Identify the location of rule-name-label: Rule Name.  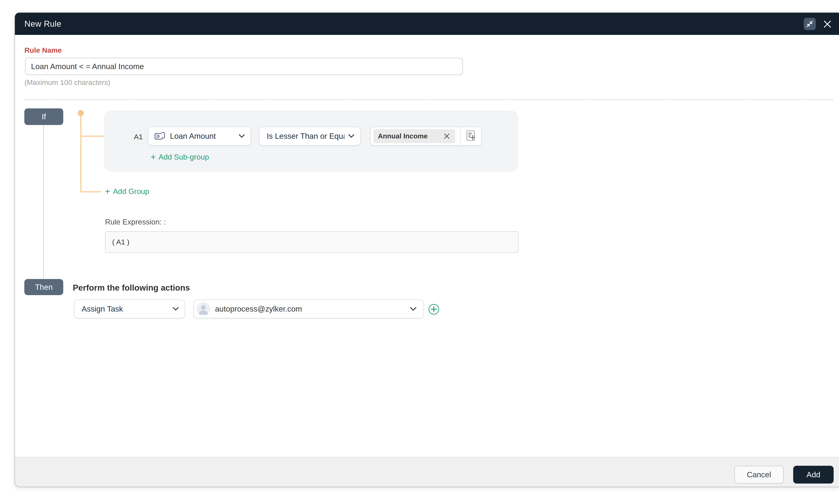
(43, 50).